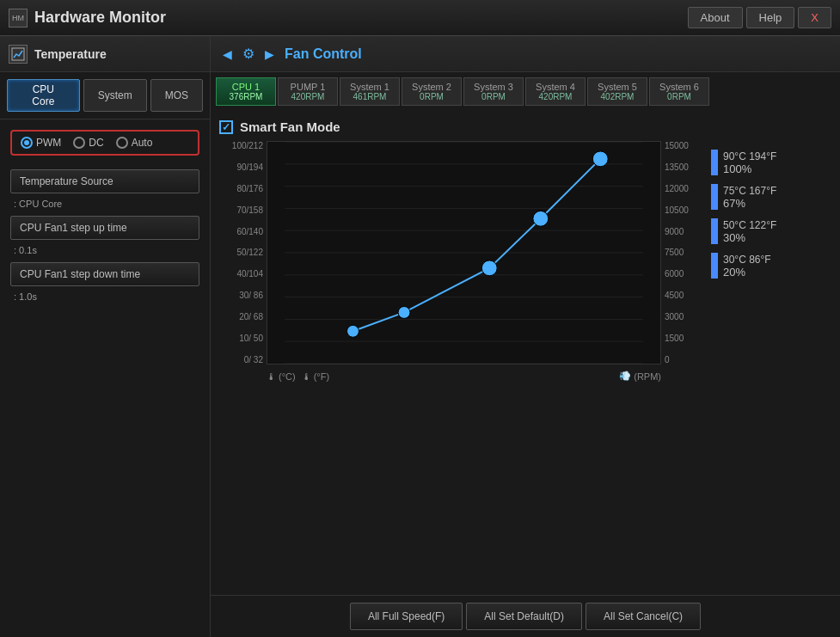 The height and width of the screenshot is (637, 840). What do you see at coordinates (177, 95) in the screenshot?
I see `tab-mos: MOS` at bounding box center [177, 95].